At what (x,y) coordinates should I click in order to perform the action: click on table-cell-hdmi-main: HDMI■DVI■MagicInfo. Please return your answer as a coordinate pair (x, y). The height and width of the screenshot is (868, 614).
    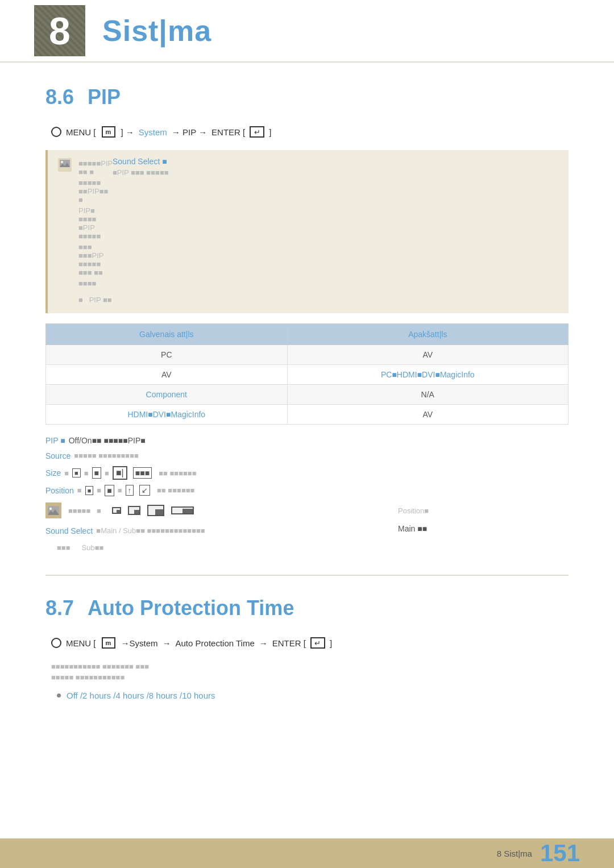
    Looking at the image, I should click on (167, 415).